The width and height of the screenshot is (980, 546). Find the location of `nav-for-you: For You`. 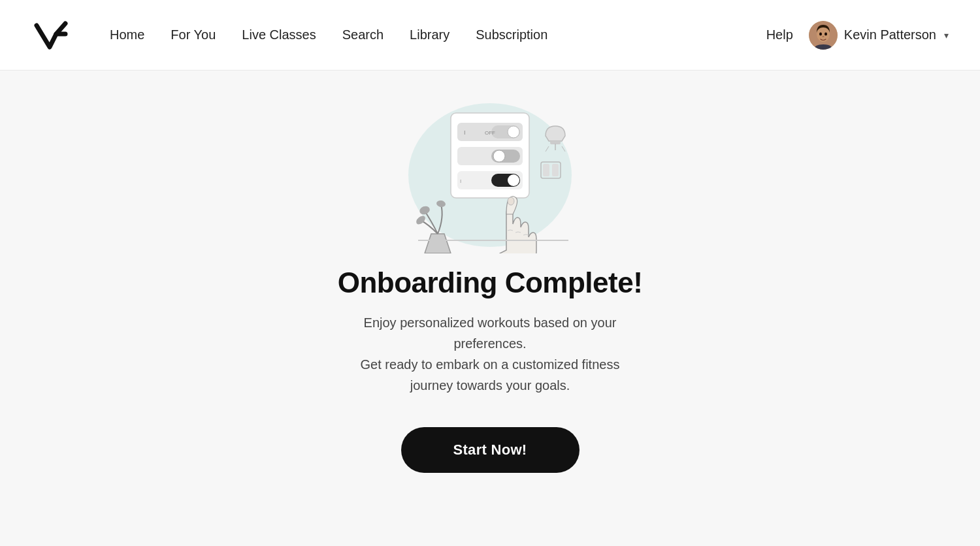

nav-for-you: For You is located at coordinates (193, 35).